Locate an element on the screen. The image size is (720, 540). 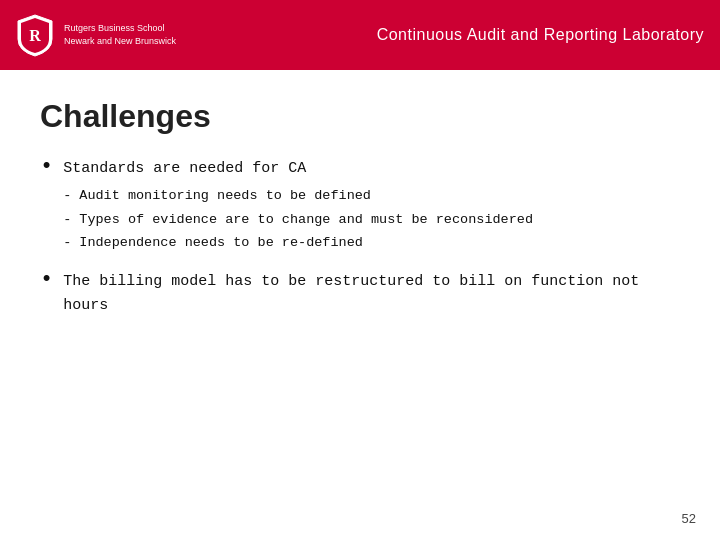
header-title: Continuous Audit and Reporting Laborator… is located at coordinates (540, 35).